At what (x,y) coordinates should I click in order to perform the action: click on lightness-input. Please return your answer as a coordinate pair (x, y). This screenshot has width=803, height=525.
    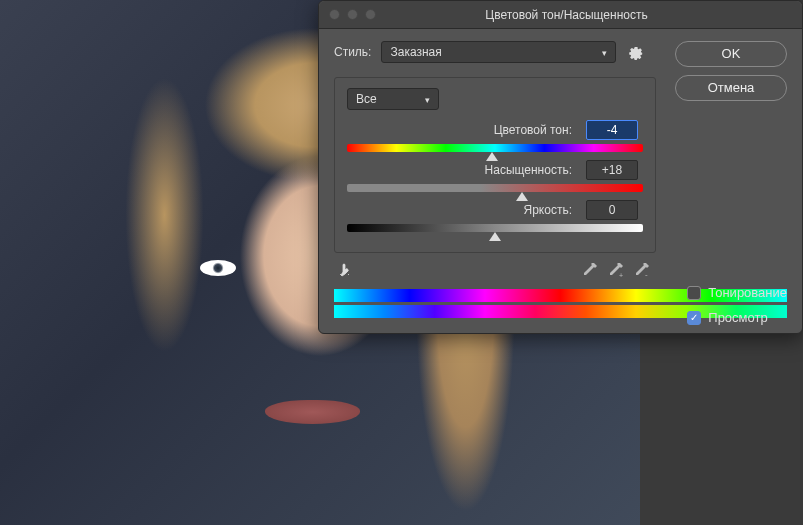
    Looking at the image, I should click on (612, 210).